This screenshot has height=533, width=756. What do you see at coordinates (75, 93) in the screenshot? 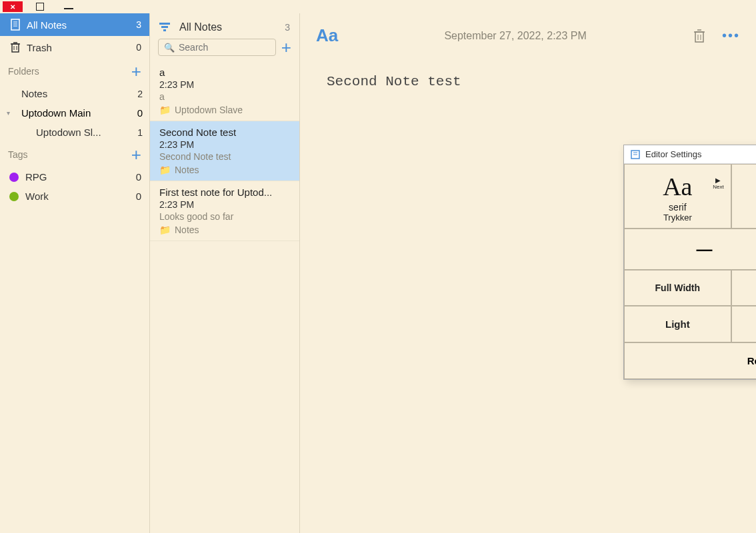
I see `folder-notes: Notes 2` at bounding box center [75, 93].